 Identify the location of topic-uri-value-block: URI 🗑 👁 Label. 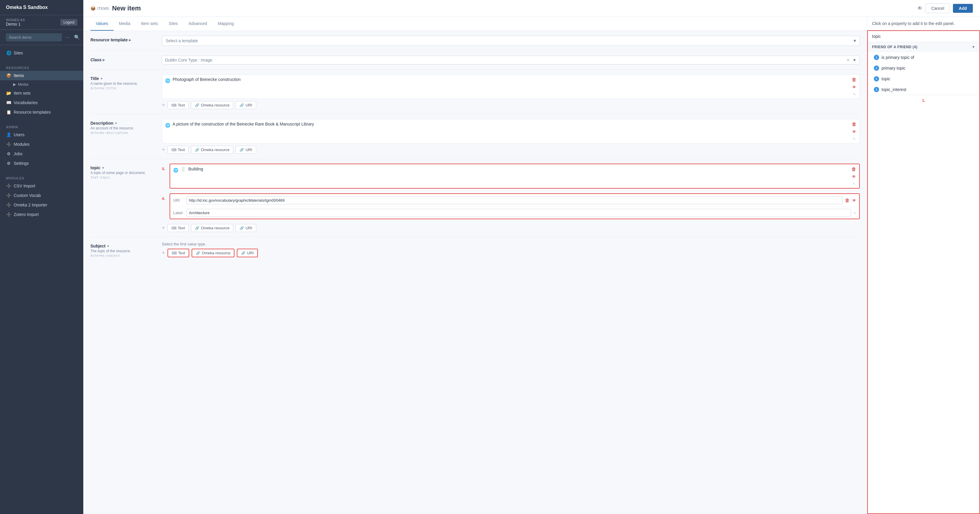
(515, 206).